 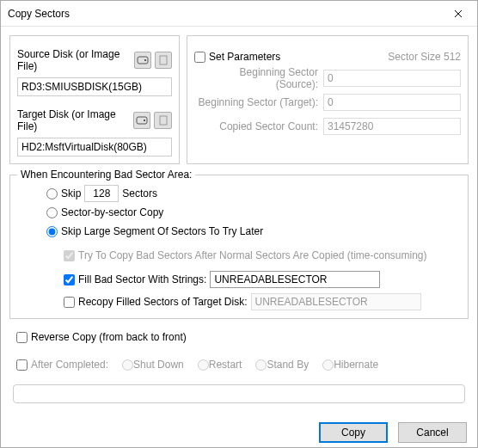 What do you see at coordinates (259, 126) in the screenshot?
I see `sector-count-label: Copied Sector Count:` at bounding box center [259, 126].